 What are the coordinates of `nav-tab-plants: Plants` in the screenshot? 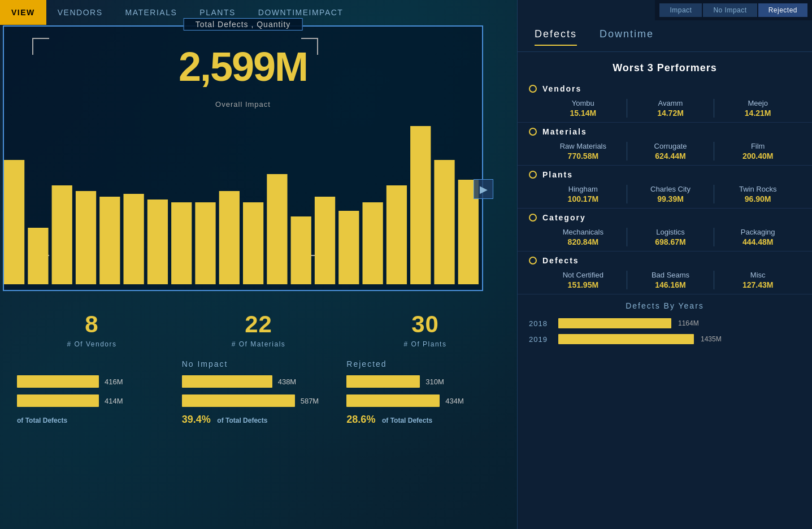 It's located at (217, 12).